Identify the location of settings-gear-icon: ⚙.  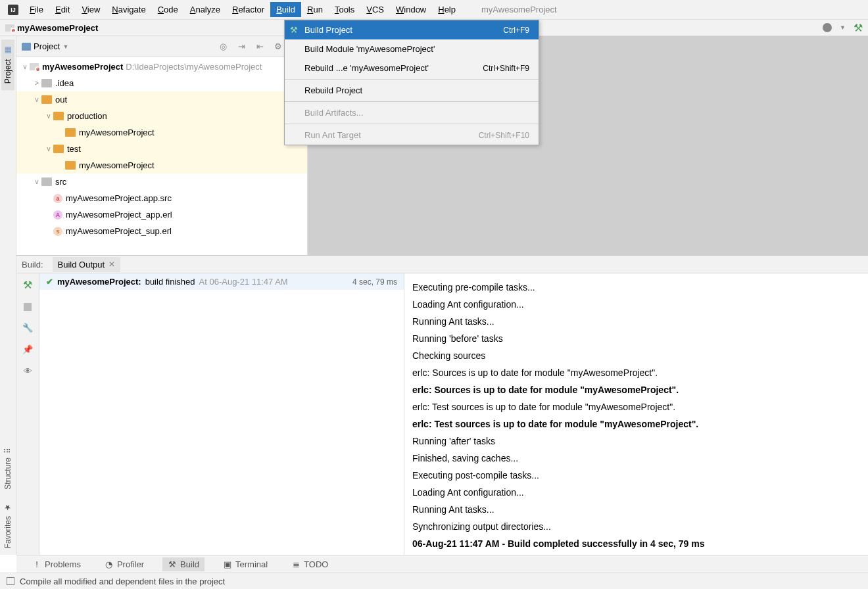
(278, 47).